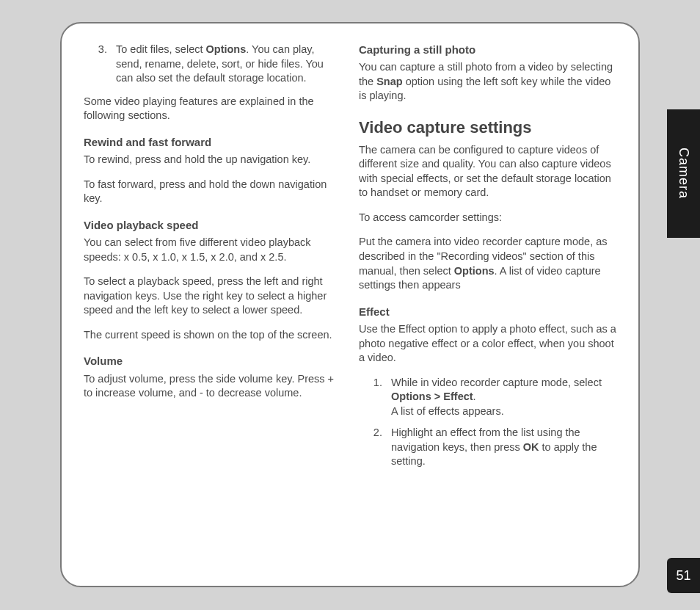 The width and height of the screenshot is (700, 610). Describe the element at coordinates (487, 82) in the screenshot. I see `paragraph: You can capture a still photo from a vid…` at that location.